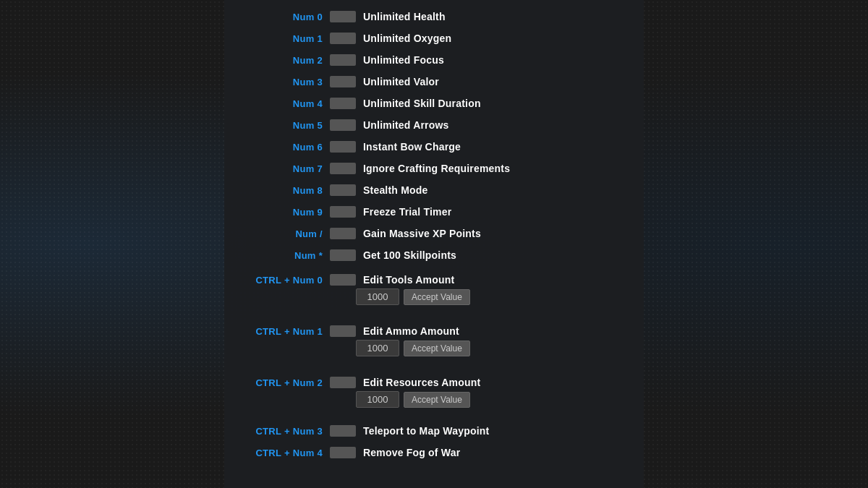 The height and width of the screenshot is (488, 868). What do you see at coordinates (434, 431) in the screenshot?
I see `cheat-row: CTRL + Num 3Teleport to Map Waypoint` at bounding box center [434, 431].